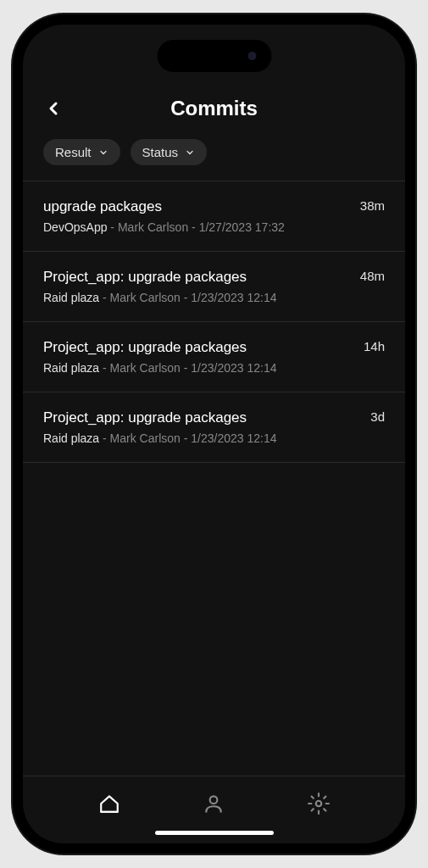 Image resolution: width=428 pixels, height=868 pixels. Describe the element at coordinates (373, 276) in the screenshot. I see `commit-age: 48m` at that location.